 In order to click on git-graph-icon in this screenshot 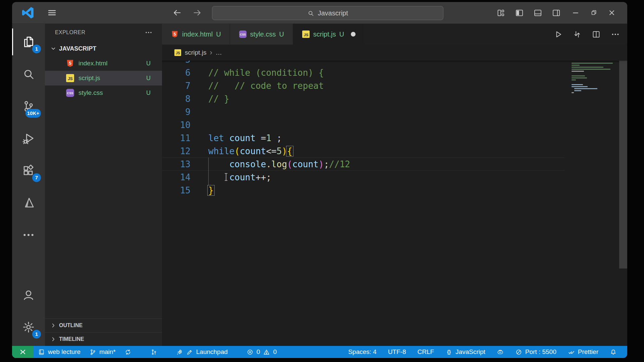, I will do `click(154, 352)`.